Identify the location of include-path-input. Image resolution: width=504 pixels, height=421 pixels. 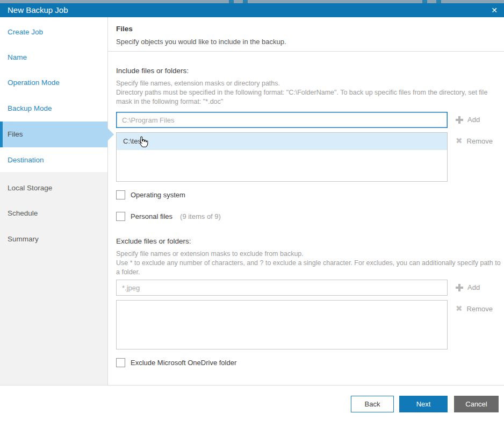
(282, 120).